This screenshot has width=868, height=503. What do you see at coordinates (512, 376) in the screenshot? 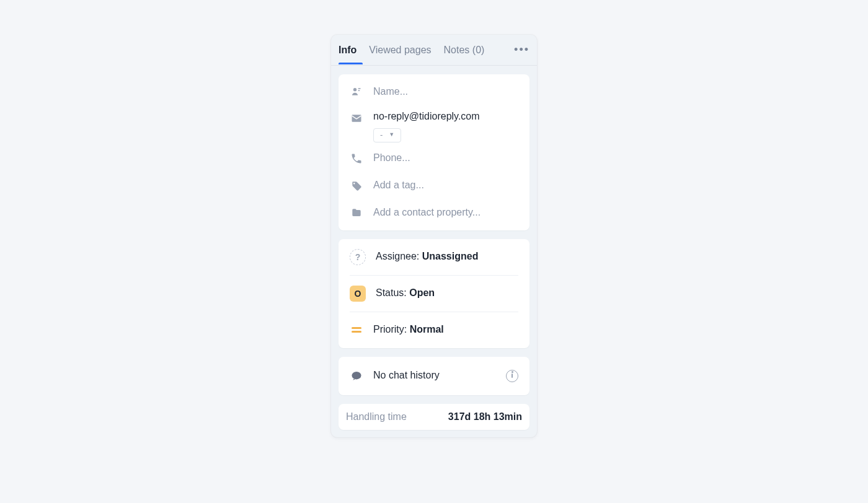
I see `info-icon` at bounding box center [512, 376].